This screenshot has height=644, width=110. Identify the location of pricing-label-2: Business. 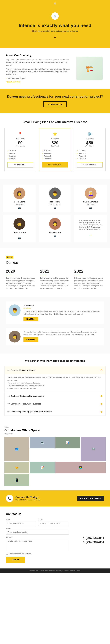
(90, 138).